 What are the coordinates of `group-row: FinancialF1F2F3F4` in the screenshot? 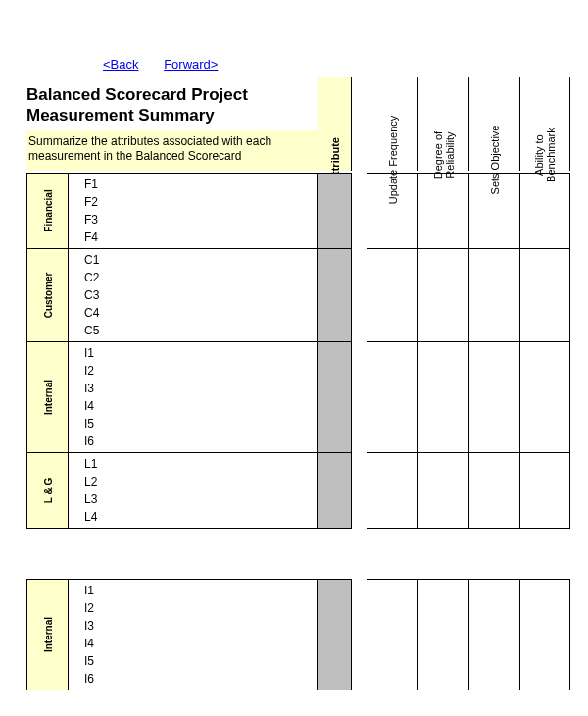 It's located at (304, 211).